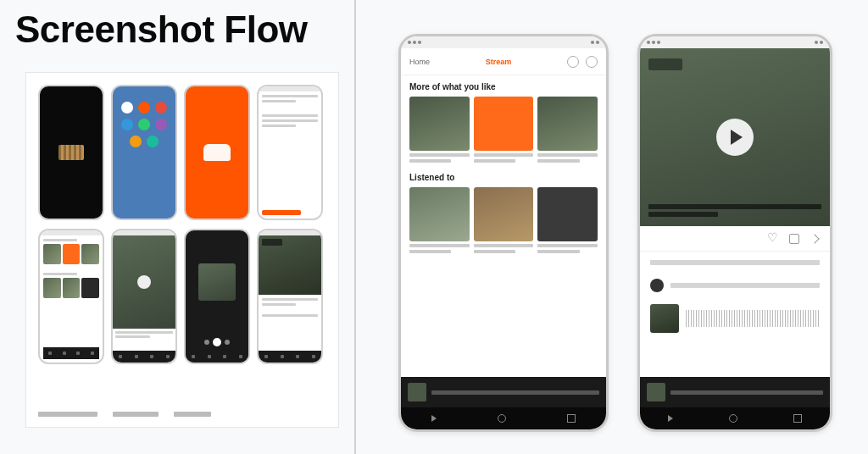  Describe the element at coordinates (290, 152) in the screenshot. I see `phone-mock-signin` at that location.